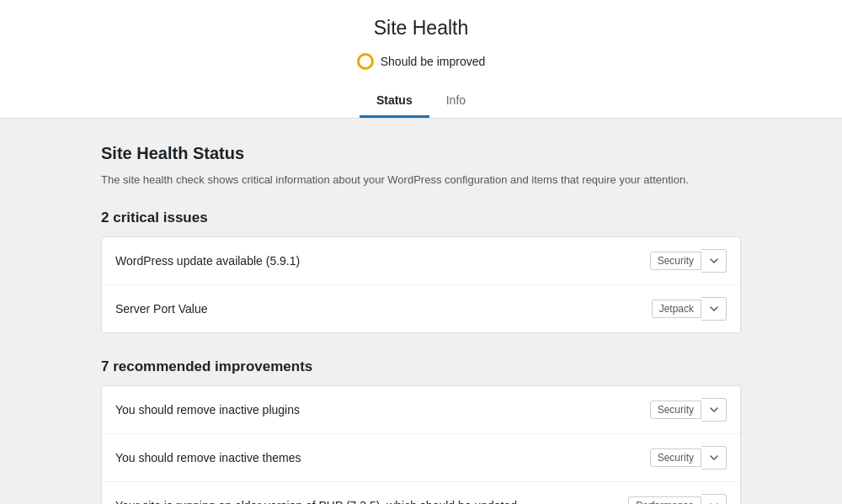  What do you see at coordinates (689, 309) in the screenshot?
I see `issue-right: Jetpack` at bounding box center [689, 309].